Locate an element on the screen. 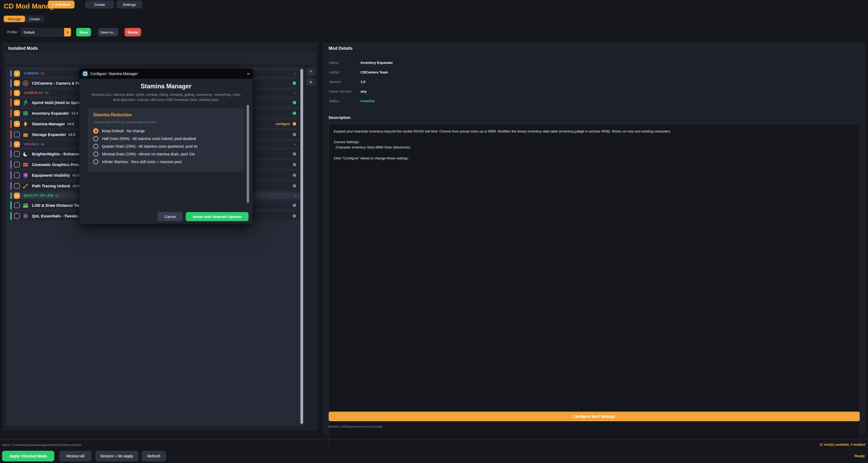 The image size is (868, 463). statusbar-divider is located at coordinates (434, 439).